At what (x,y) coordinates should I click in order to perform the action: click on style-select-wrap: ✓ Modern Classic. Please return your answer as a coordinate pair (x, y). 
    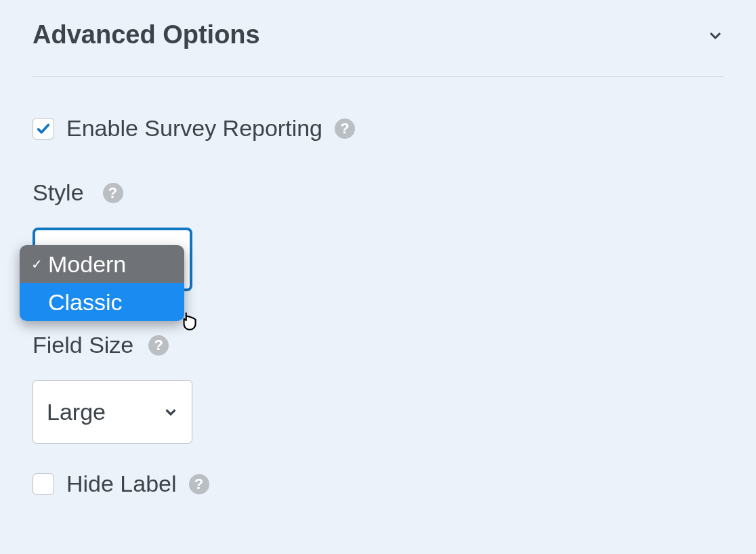
    Looking at the image, I should click on (378, 259).